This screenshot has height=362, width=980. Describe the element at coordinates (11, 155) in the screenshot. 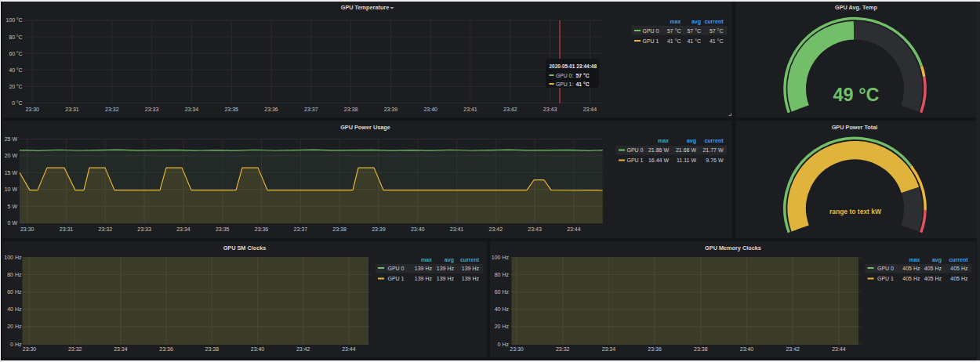

I see `svg-text: 20 W` at that location.